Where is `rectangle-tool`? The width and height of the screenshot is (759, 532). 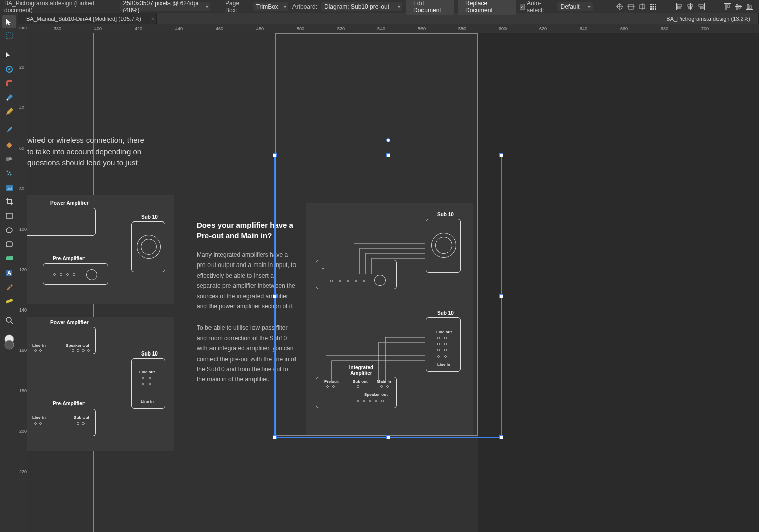
rectangle-tool is located at coordinates (9, 216).